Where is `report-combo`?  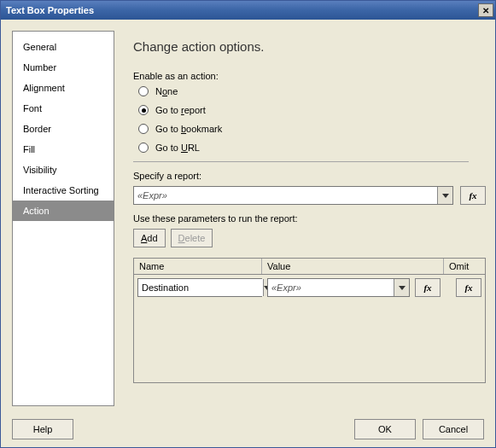 report-combo is located at coordinates (294, 195).